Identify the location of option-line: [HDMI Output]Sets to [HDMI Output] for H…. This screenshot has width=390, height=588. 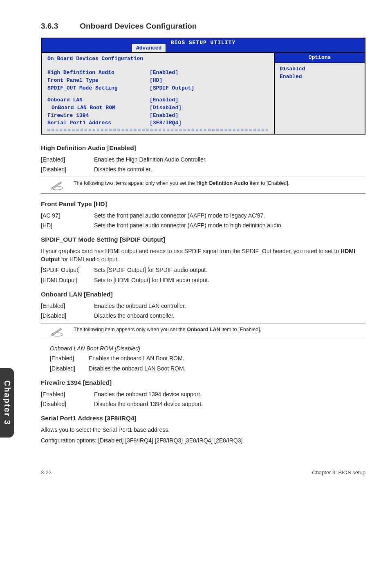
(203, 280).